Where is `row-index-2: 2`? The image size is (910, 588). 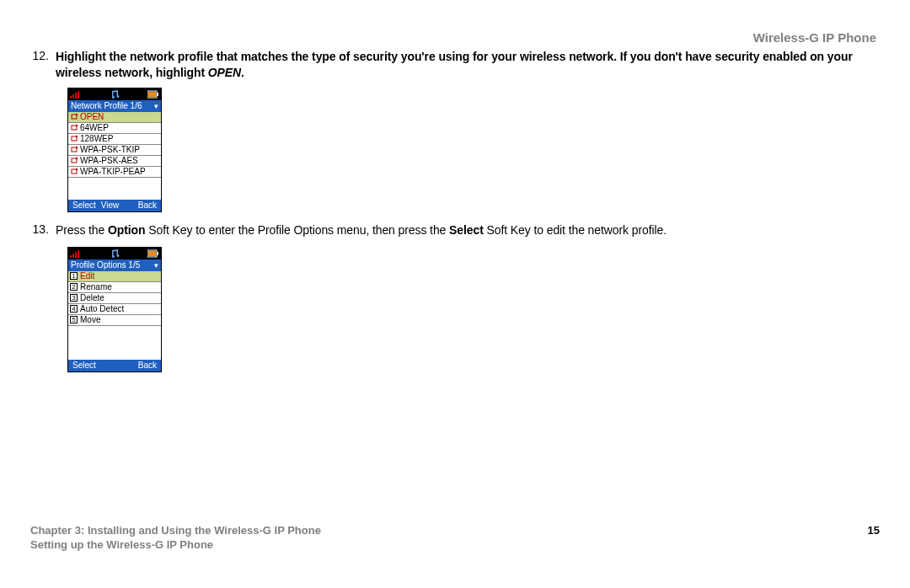 row-index-2: 2 is located at coordinates (74, 286).